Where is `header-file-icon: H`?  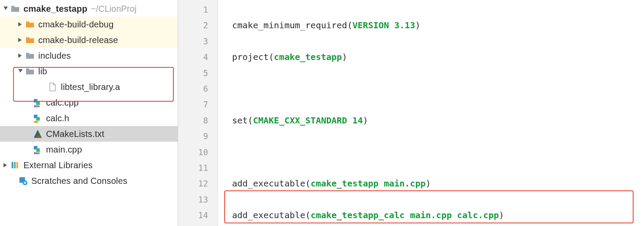 header-file-icon: H is located at coordinates (38, 118).